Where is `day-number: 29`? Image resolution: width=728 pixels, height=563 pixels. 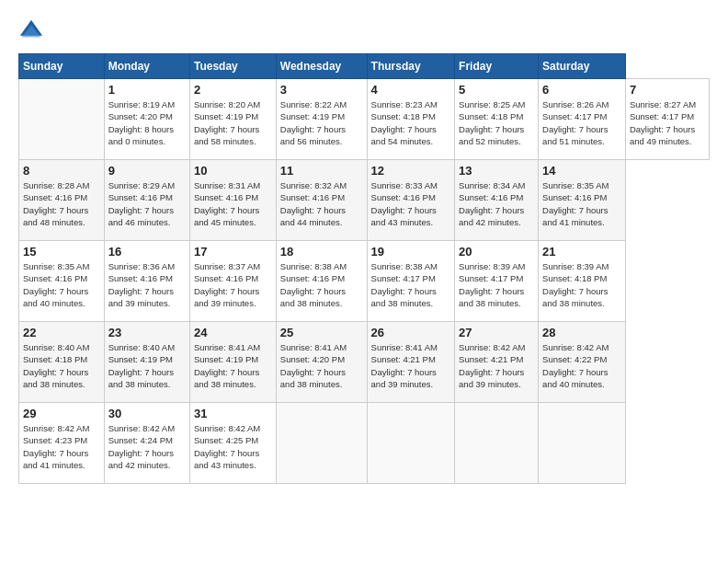
day-number: 29 is located at coordinates (62, 414).